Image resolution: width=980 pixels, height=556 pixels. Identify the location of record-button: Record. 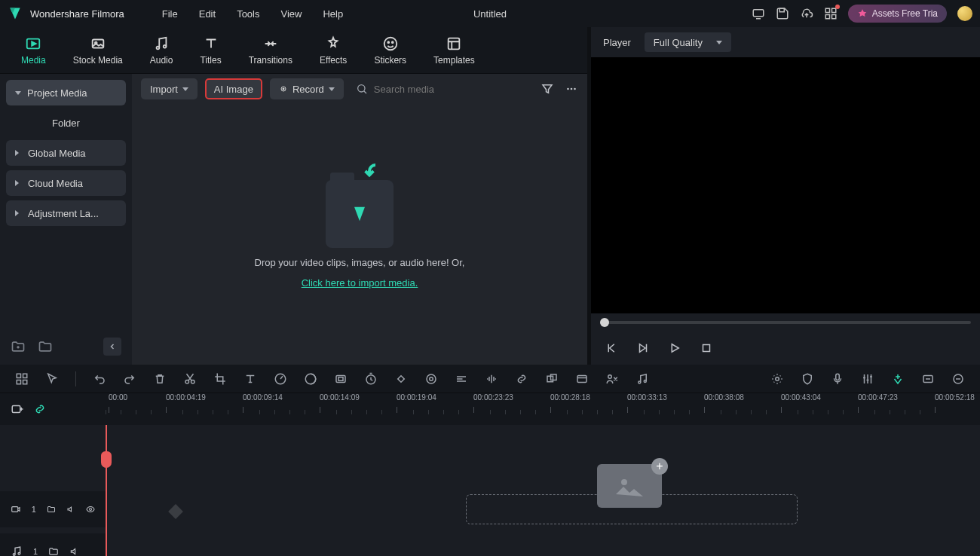
(307, 89).